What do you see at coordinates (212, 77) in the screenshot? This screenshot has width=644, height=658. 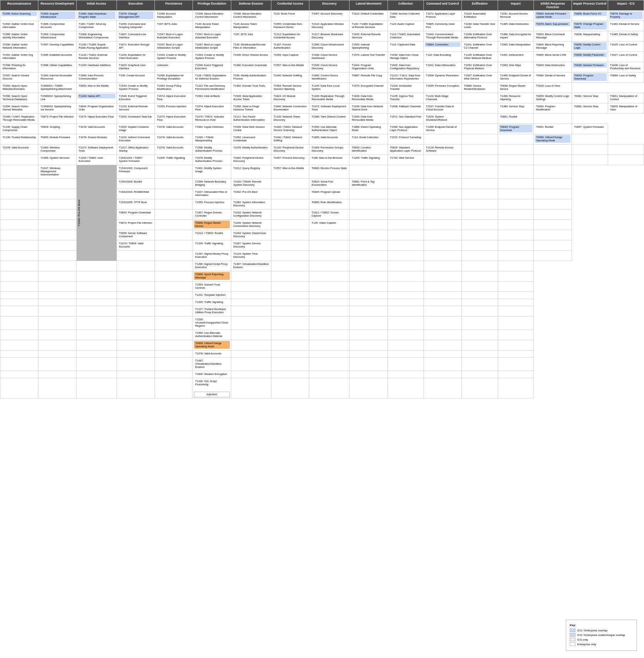 I see `list-item: T129 / T0820: Exploitation for Defense E…` at bounding box center [212, 77].